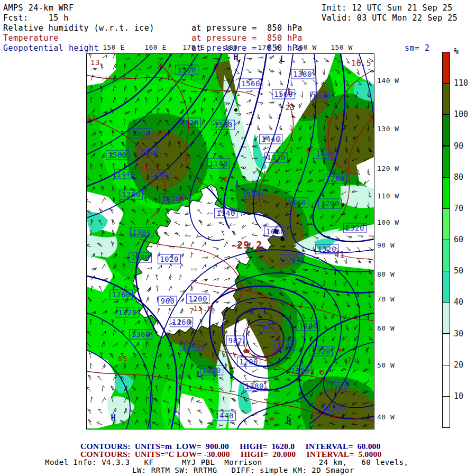 Image resolution: width=476 pixels, height=476 pixels. What do you see at coordinates (91, 118) in the screenshot?
I see `temperature-label: 23` at bounding box center [91, 118].